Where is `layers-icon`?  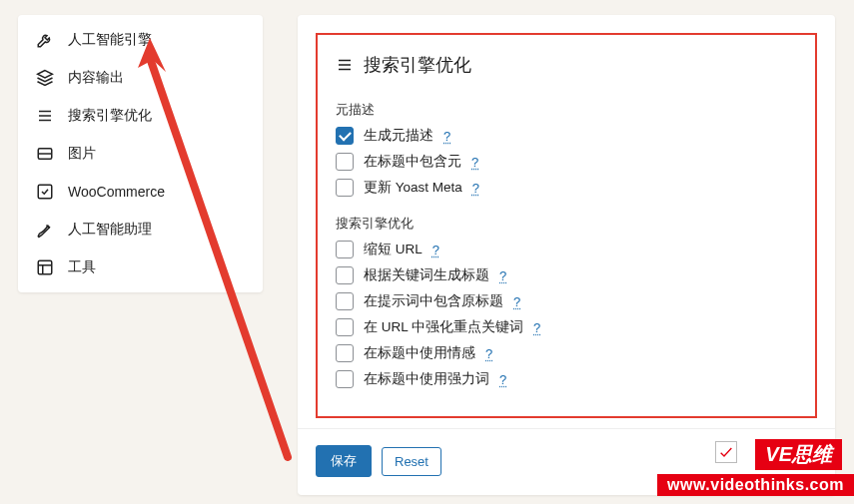 layers-icon is located at coordinates (45, 78).